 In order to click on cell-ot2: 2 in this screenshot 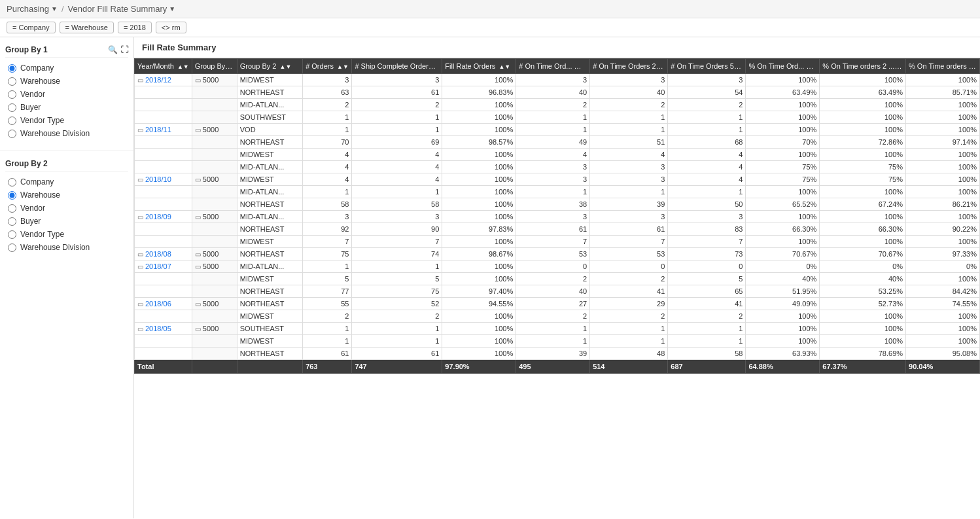, I will do `click(629, 105)`.